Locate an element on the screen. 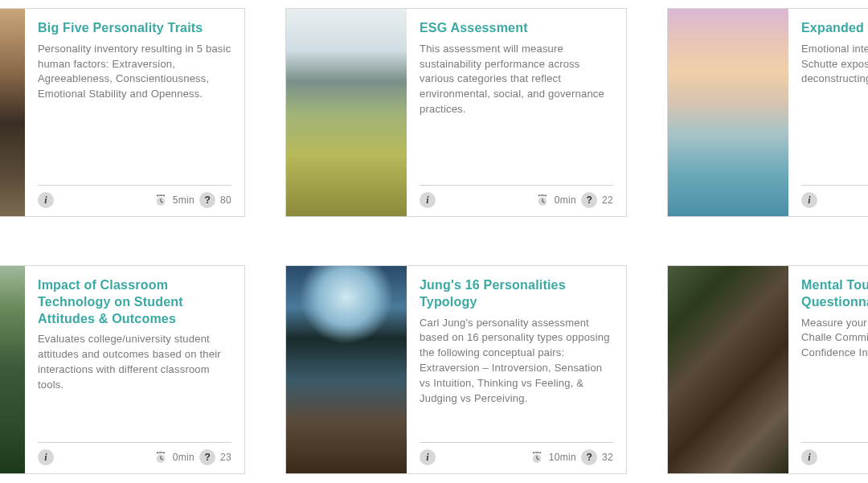  card-title: Expanded Schutte EI Test is located at coordinates (834, 29).